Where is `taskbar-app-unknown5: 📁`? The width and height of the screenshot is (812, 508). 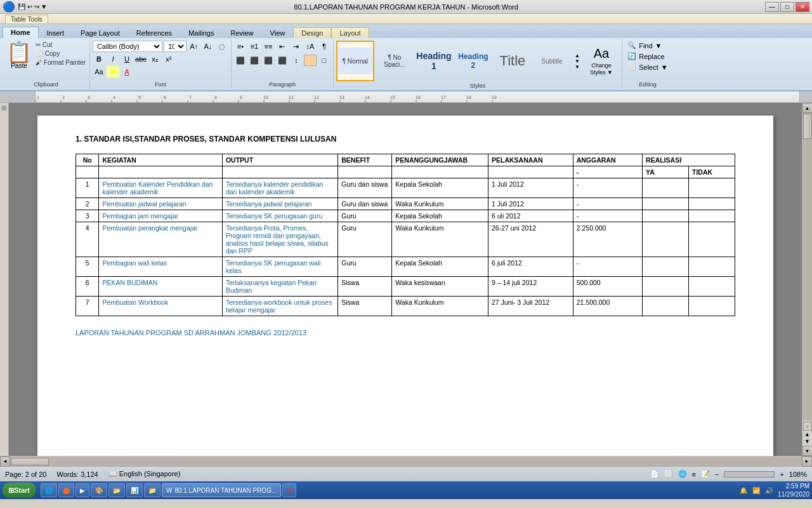
taskbar-app-unknown5: 📁 is located at coordinates (152, 490).